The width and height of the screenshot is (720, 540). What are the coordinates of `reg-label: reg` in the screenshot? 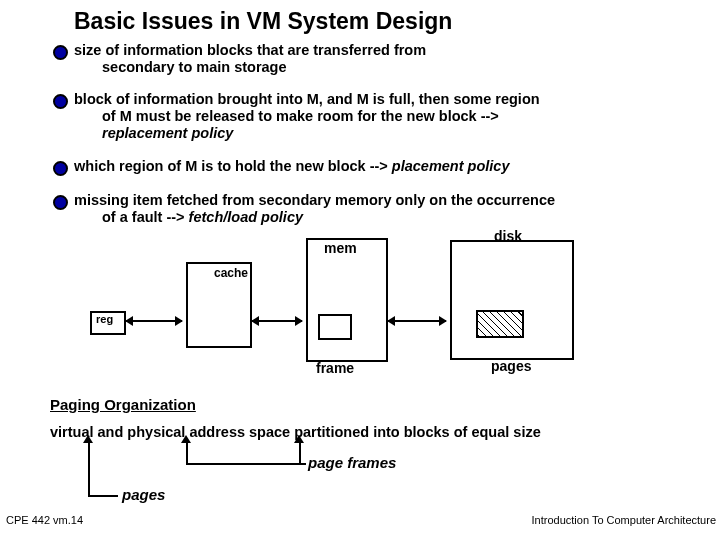 It's located at (104, 319).